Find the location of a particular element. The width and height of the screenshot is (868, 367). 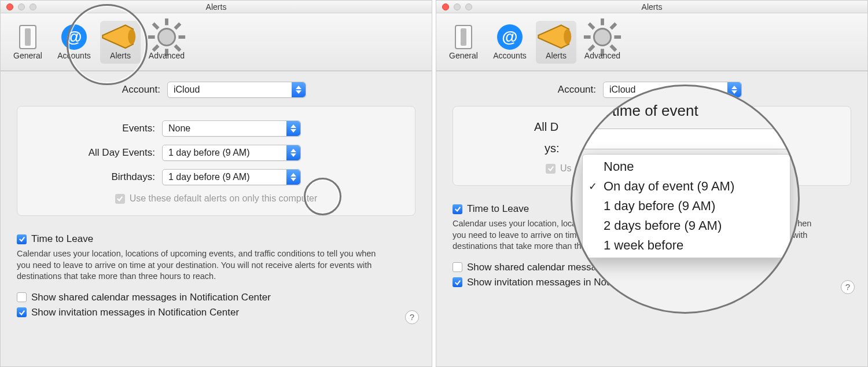

all-day-events-select: 1 day before (9 AM) is located at coordinates (231, 153).